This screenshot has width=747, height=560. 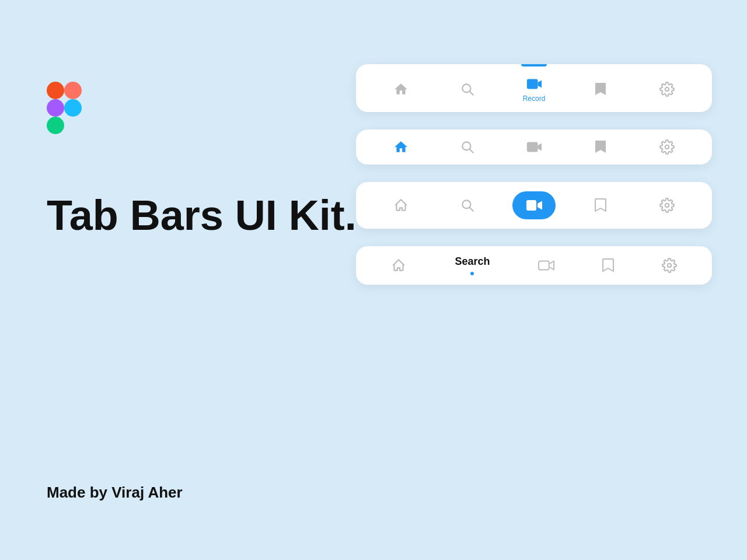 I want to click on tab-item-search-4: Search, so click(x=473, y=265).